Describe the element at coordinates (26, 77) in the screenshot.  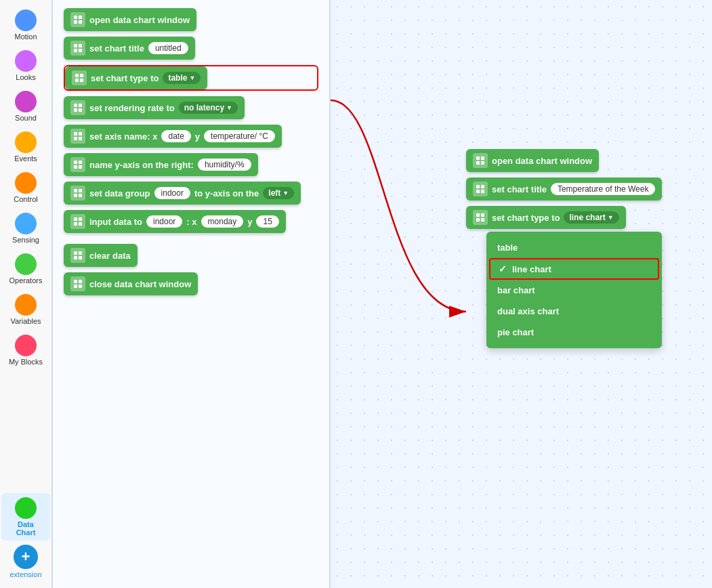
I see `sidebar-label-looks: Looks` at that location.